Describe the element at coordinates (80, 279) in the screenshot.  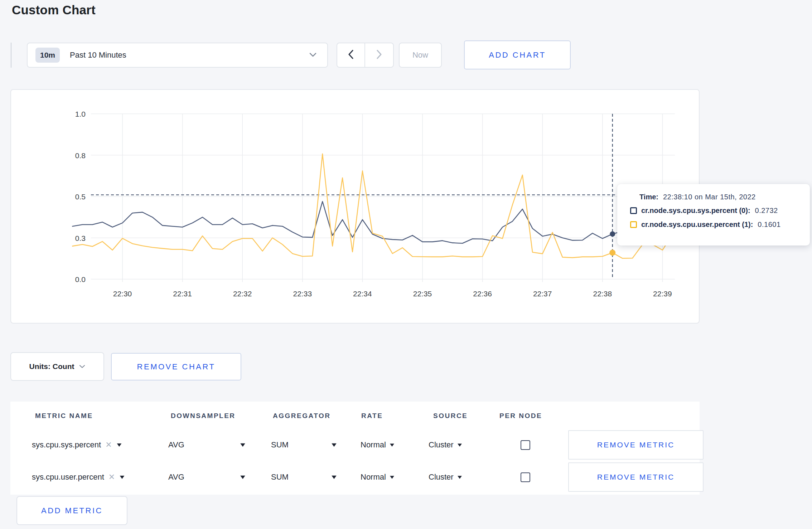
I see `y-axis-tick-label: 0.0` at that location.